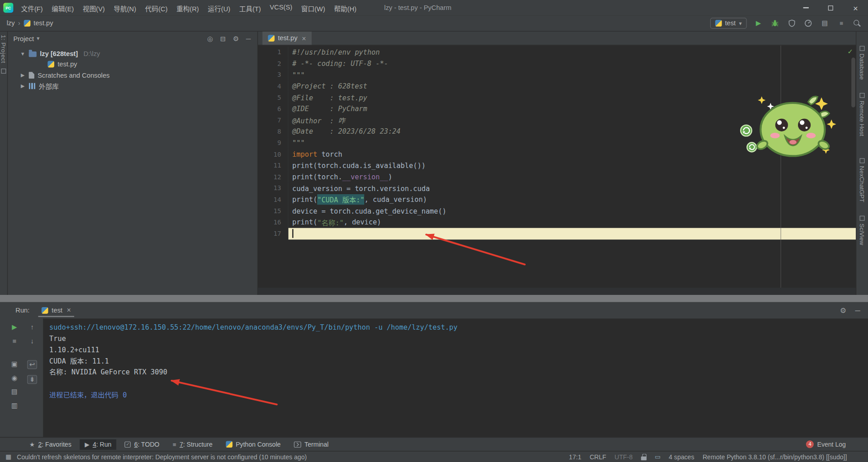 Image resolution: width=868 pixels, height=462 pixels. What do you see at coordinates (557, 234) in the screenshot?
I see `code-line-17: 17` at bounding box center [557, 234].